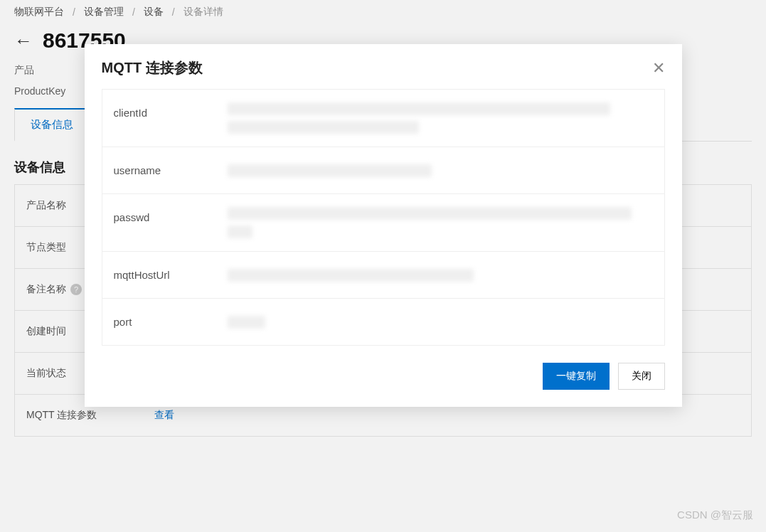 This screenshot has height=532, width=766. What do you see at coordinates (576, 376) in the screenshot?
I see `copy-button: 一键复制` at bounding box center [576, 376].